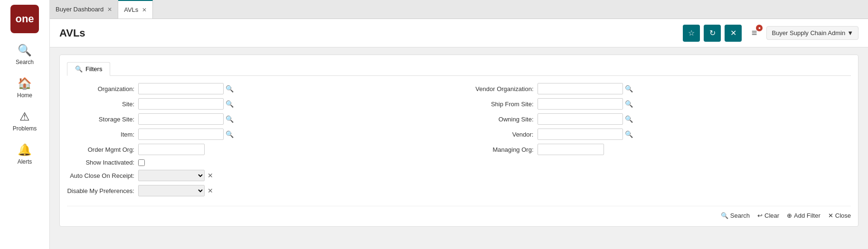 This screenshot has height=249, width=868. What do you see at coordinates (103, 191) in the screenshot?
I see `disable-preferences-label: Disable My Preferences:` at bounding box center [103, 191].